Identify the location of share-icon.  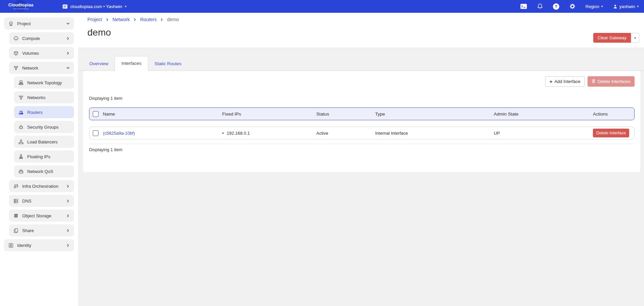
(16, 230).